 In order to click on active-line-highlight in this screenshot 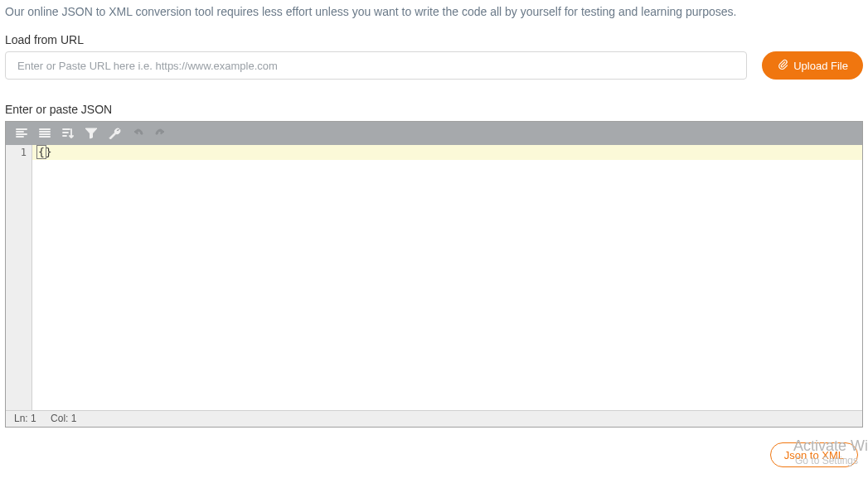, I will do `click(448, 152)`.